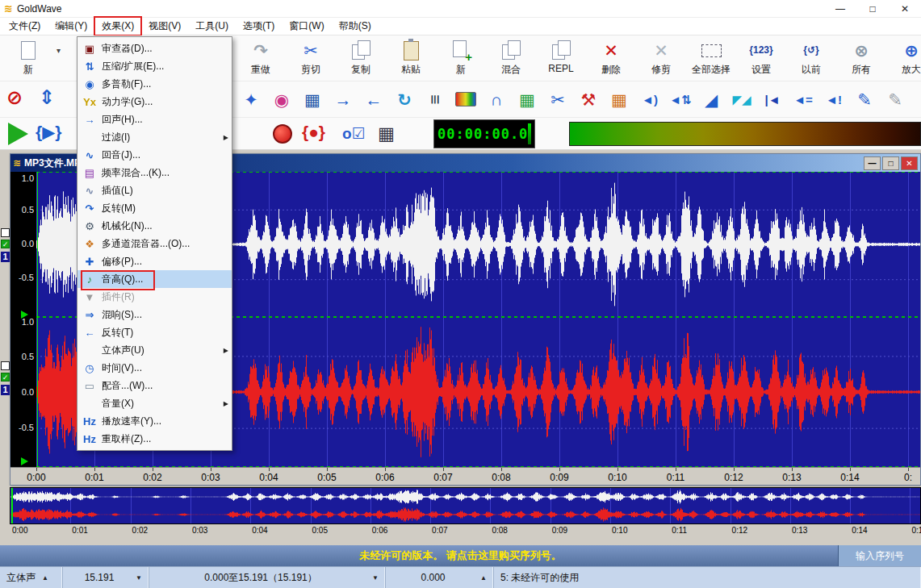  I want to click on speaker-item: ◄), so click(650, 99).